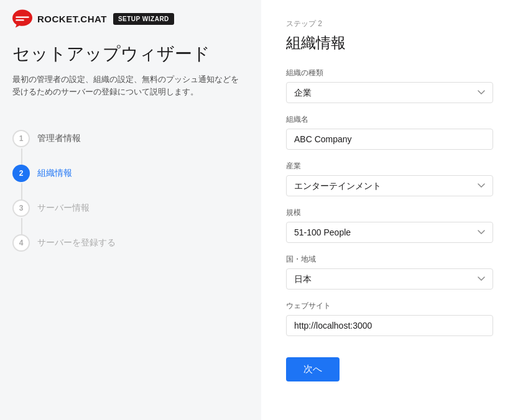  What do you see at coordinates (389, 186) in the screenshot?
I see `industry-select-wrapper: エンターテインメント IT 教育 医療 その他` at bounding box center [389, 186].